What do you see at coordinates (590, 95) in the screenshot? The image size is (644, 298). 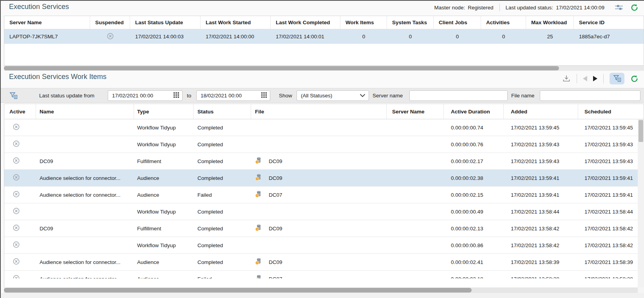 I see `file-name-input` at bounding box center [590, 95].